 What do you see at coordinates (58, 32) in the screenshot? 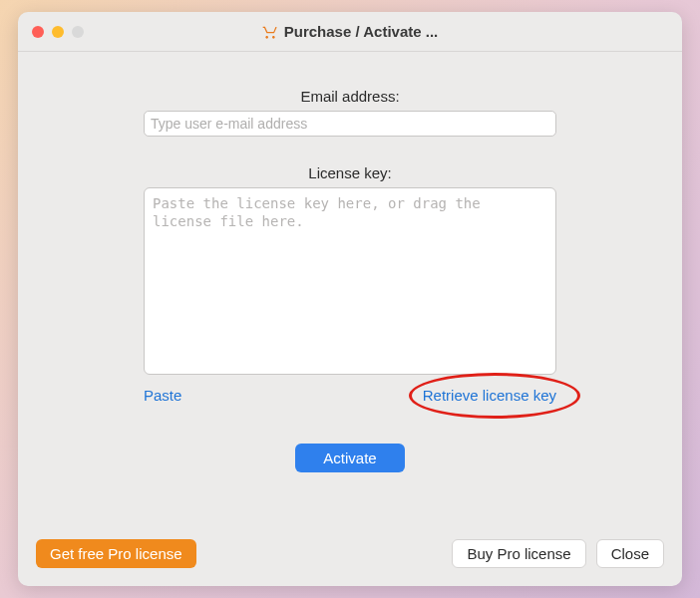
I see `window-minimize-button` at bounding box center [58, 32].